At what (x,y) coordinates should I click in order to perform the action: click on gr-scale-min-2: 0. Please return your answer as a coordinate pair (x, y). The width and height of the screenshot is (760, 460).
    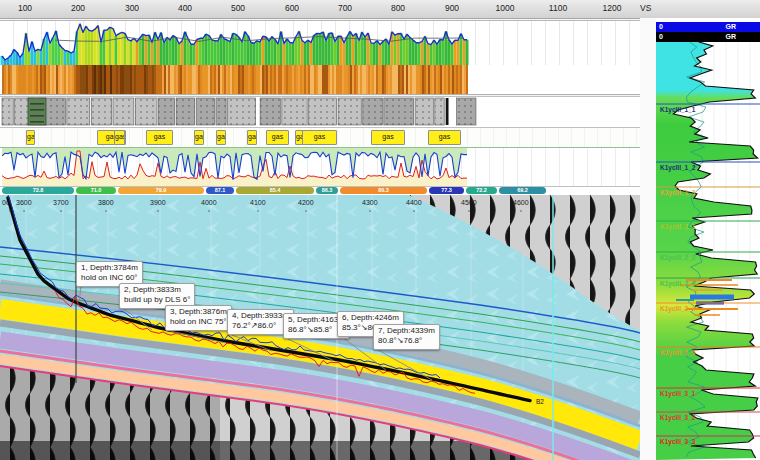
    Looking at the image, I should click on (661, 37).